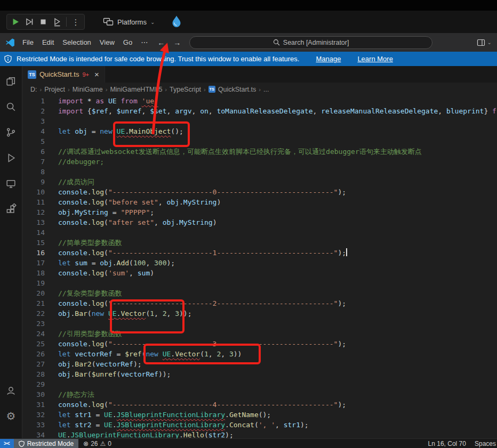 This screenshot has width=497, height=448. What do you see at coordinates (11, 107) in the screenshot?
I see `search-sidebar-icon` at bounding box center [11, 107].